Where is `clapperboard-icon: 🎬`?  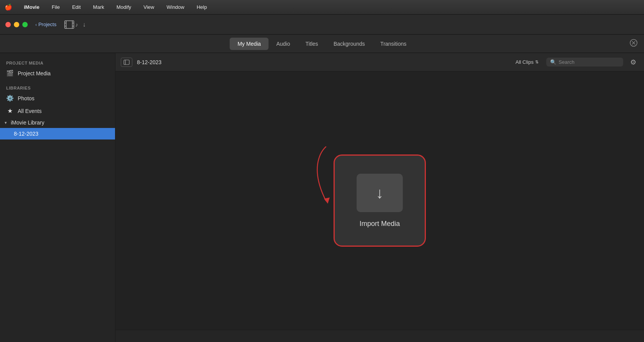 clapperboard-icon: 🎬 is located at coordinates (10, 73).